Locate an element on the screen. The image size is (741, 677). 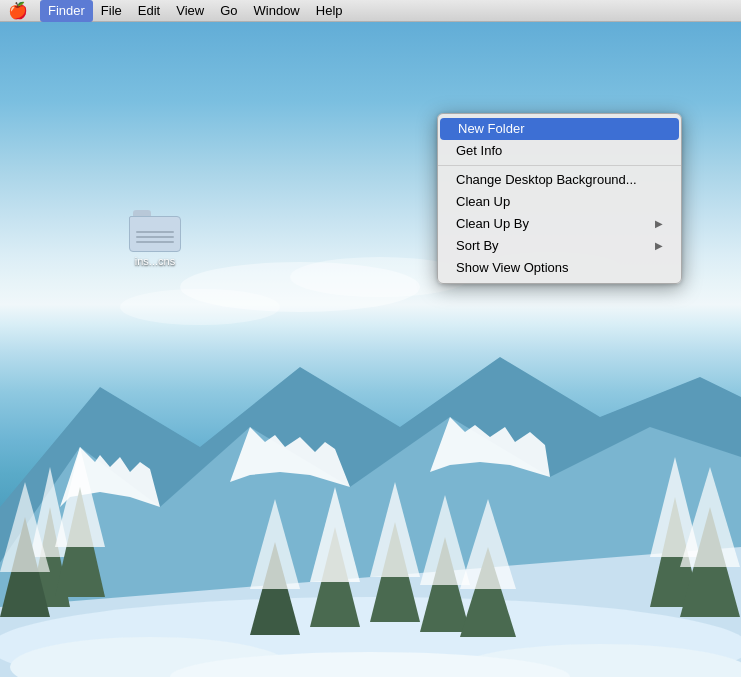
context-menu-clean-up-by-label: Clean Up By is located at coordinates (492, 224).